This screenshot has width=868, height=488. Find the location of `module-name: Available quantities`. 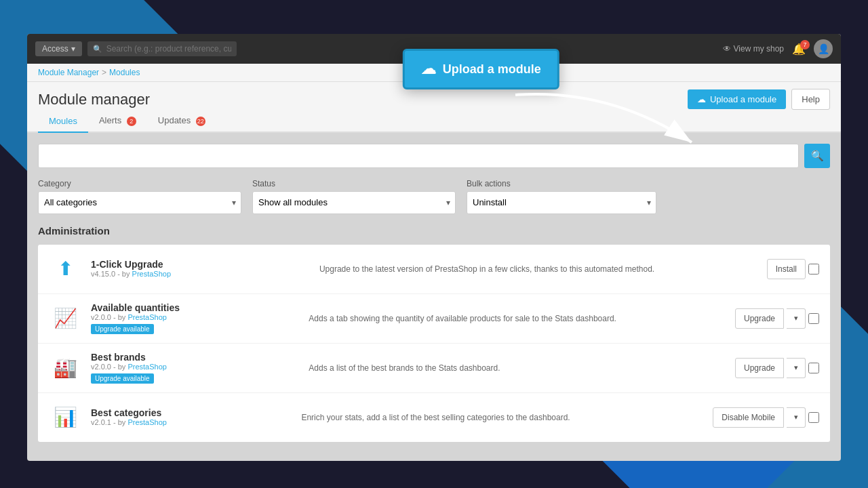

module-name: Available quantities is located at coordinates (195, 308).